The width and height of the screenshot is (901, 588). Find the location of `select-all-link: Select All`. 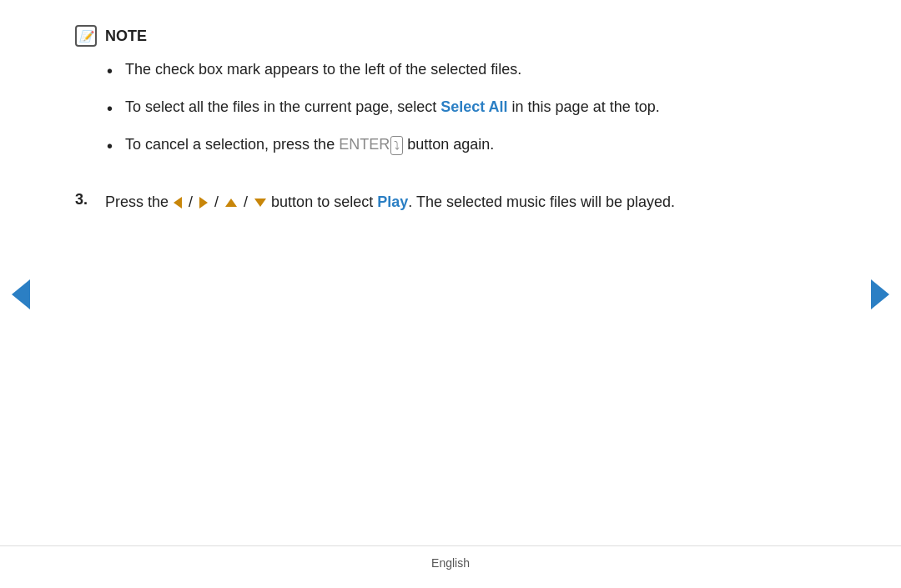

select-all-link: Select All is located at coordinates (474, 107).